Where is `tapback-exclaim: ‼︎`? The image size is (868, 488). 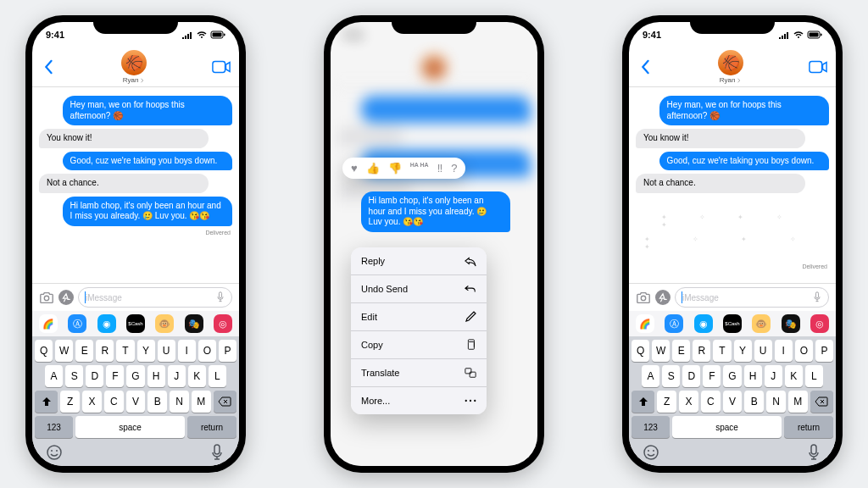
tapback-exclaim: ‼︎ is located at coordinates (441, 168).